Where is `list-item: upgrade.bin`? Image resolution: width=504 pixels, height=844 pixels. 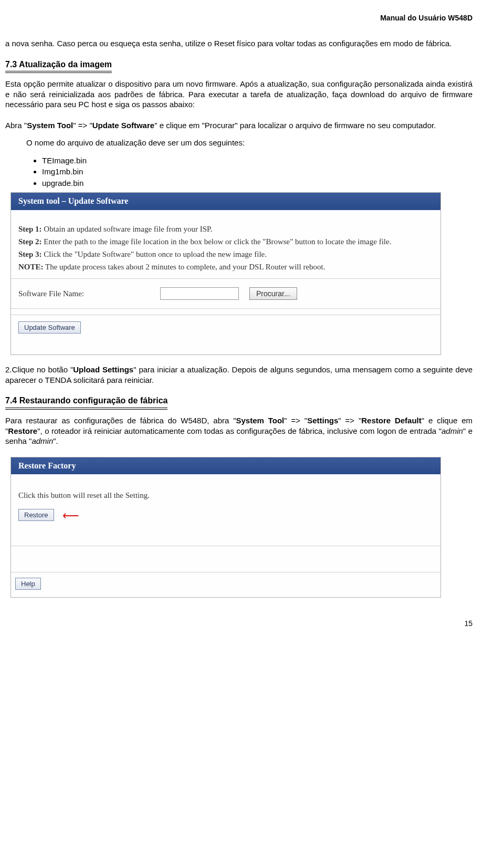
list-item: upgrade.bin is located at coordinates (257, 183).